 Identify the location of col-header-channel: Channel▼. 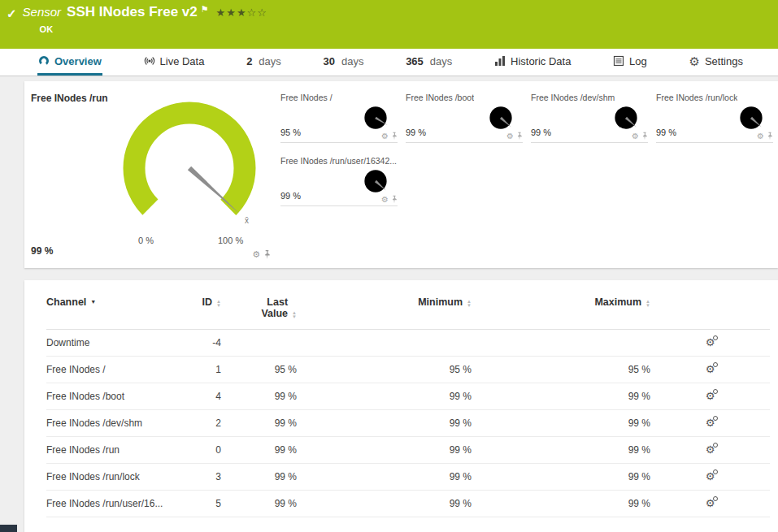
(111, 305).